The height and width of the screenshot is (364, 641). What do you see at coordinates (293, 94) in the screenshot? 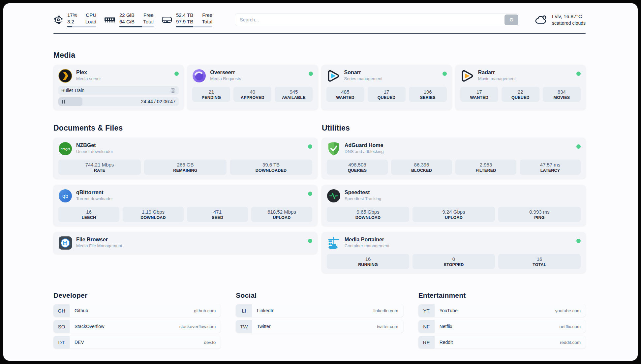
I see `stat-available: 945 AVAILABLE` at bounding box center [293, 94].